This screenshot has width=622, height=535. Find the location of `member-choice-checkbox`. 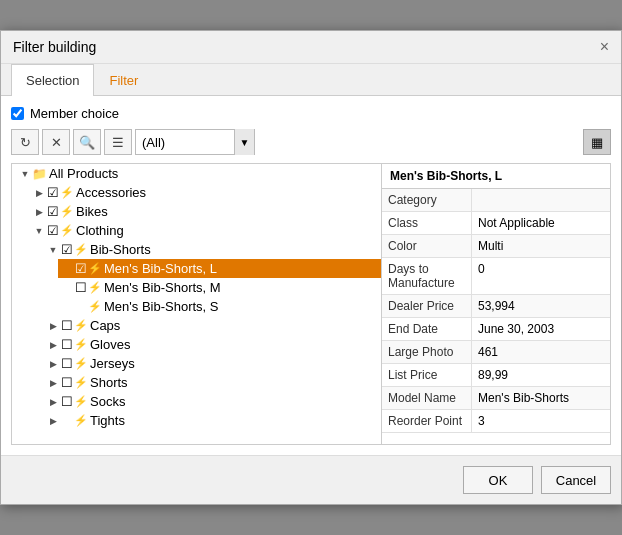

member-choice-checkbox is located at coordinates (18, 114).